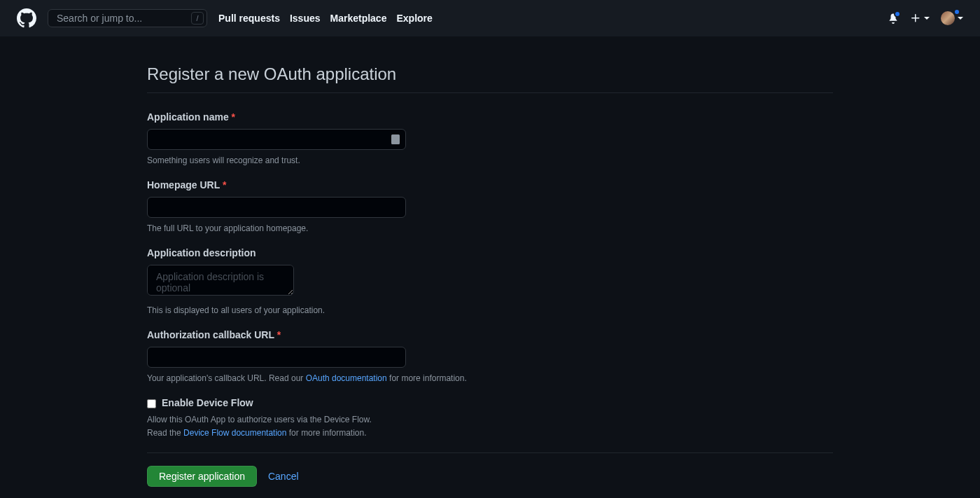  Describe the element at coordinates (396, 139) in the screenshot. I see `contact-card-icon` at that location.